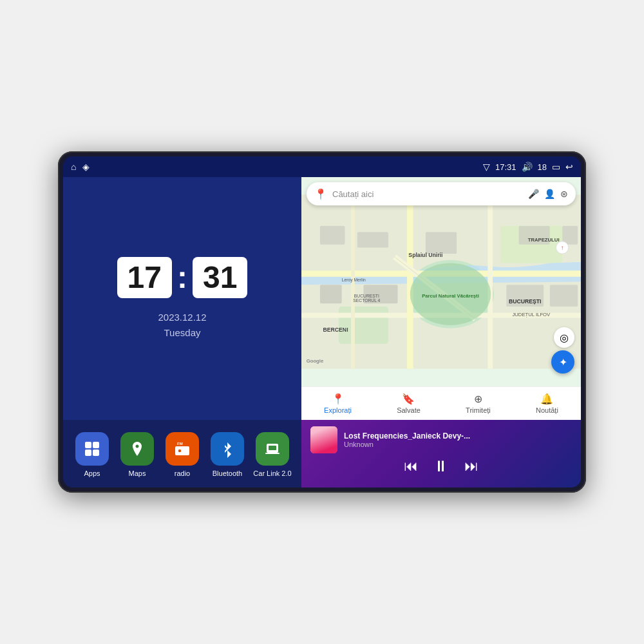  I want to click on carlink-icon, so click(272, 449).